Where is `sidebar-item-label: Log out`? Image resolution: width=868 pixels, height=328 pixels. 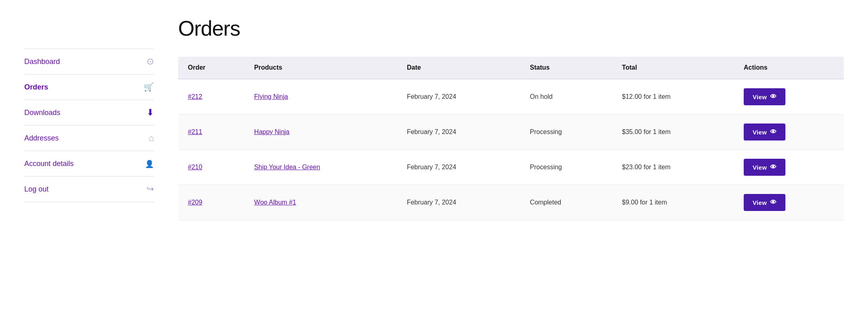
sidebar-item-label: Log out is located at coordinates (36, 190).